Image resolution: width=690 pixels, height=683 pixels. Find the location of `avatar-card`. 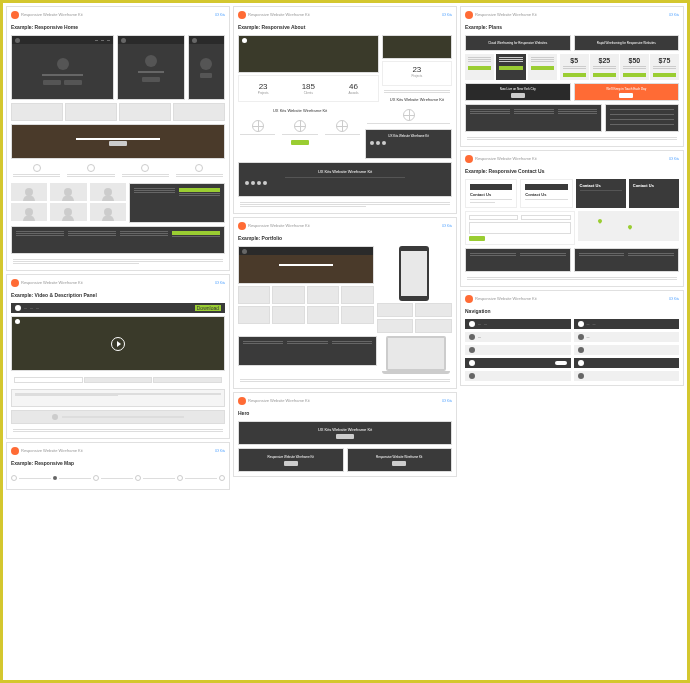

avatar-card is located at coordinates (108, 212).